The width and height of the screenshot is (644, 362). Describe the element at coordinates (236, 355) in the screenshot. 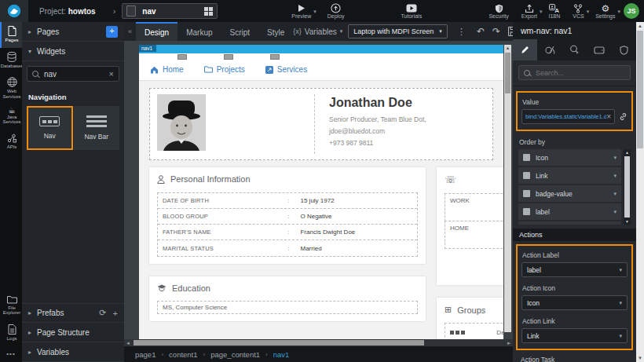

I see `breadcrumb-page-content1: page_content1` at that location.